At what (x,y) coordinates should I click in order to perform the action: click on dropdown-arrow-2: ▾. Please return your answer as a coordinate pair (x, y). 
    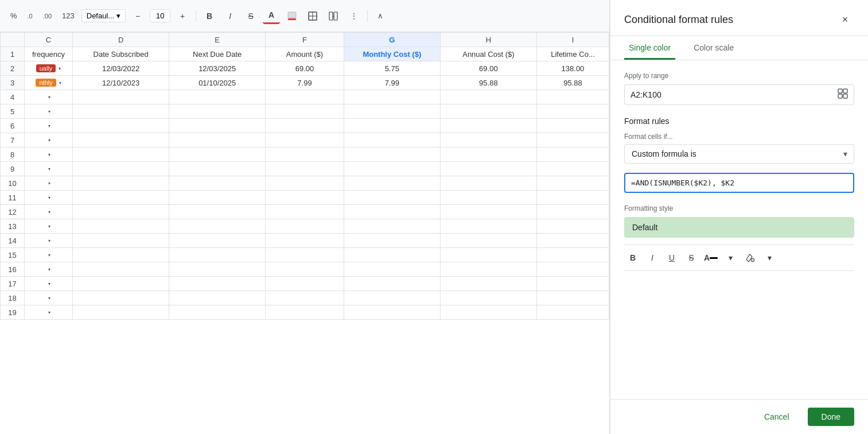
    Looking at the image, I should click on (60, 69).